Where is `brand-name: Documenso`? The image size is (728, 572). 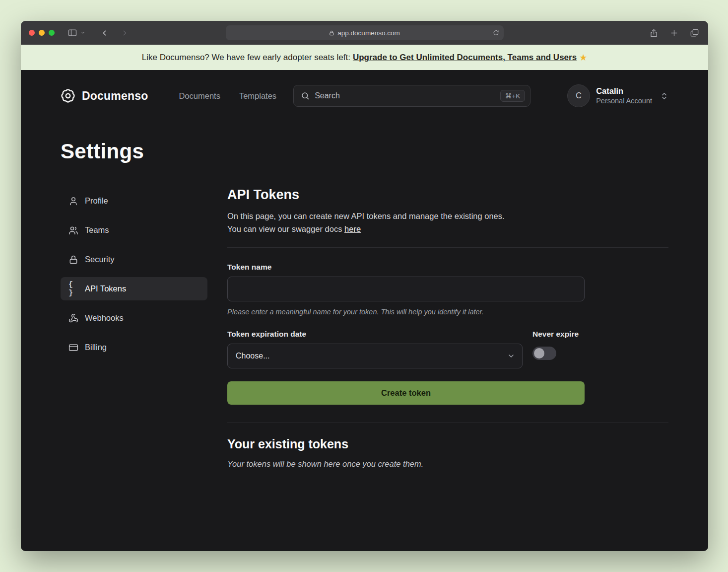 brand-name: Documenso is located at coordinates (115, 96).